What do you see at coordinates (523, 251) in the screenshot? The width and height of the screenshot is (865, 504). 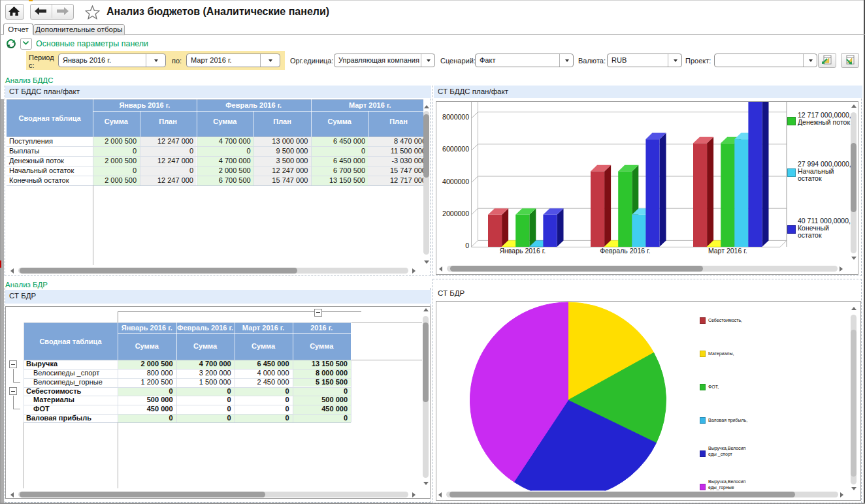 I see `svg-text: Январь 2016 г.` at bounding box center [523, 251].